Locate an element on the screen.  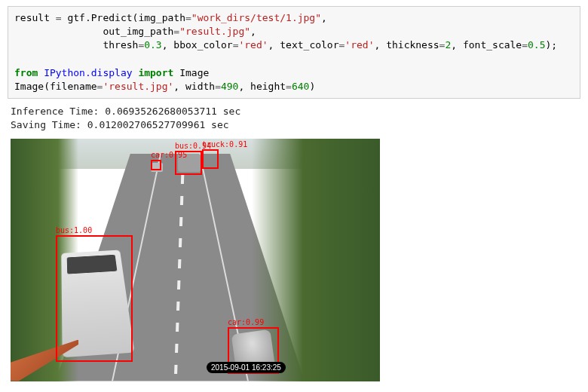
detection-box: truck:0.91 is located at coordinates (210, 159).